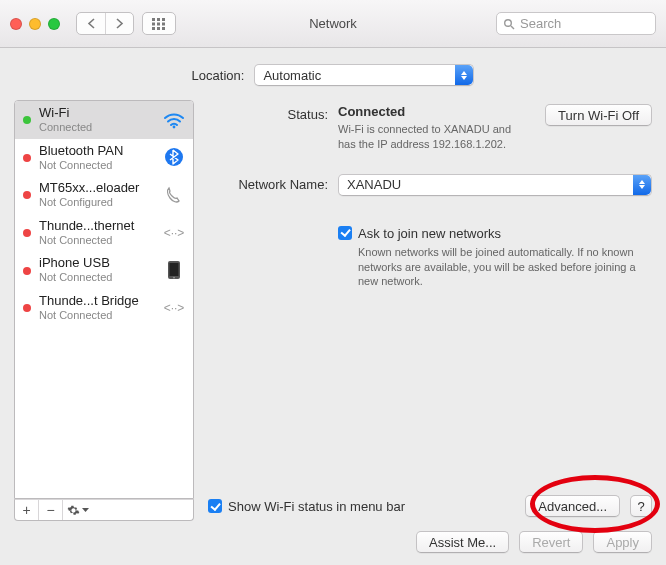 Image resolution: width=666 pixels, height=565 pixels. I want to click on search-placeholder: Search, so click(540, 24).